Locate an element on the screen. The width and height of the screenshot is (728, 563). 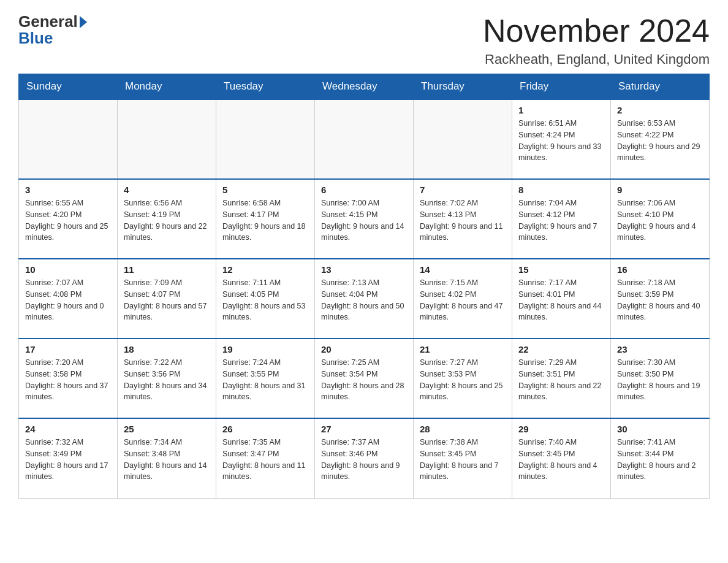
day-info: Sunrise: 7:24 AMSunset: 3:55 PMDaylight:… is located at coordinates (265, 380).